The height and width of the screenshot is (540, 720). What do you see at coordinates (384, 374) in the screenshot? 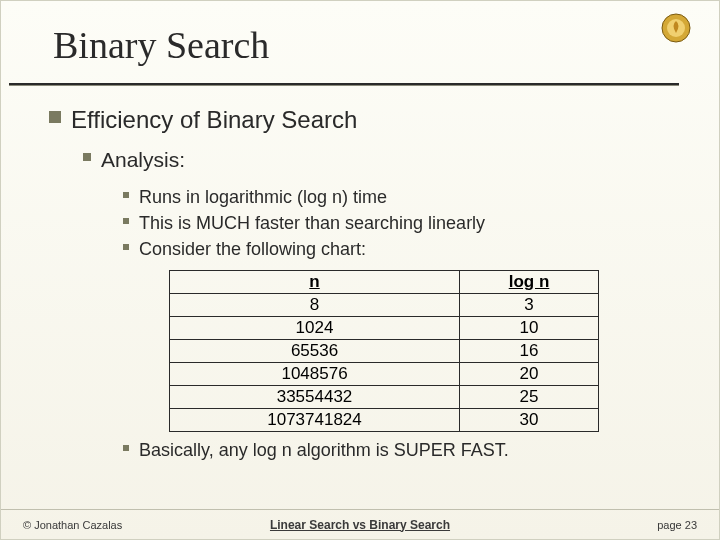
I see `table-row: 1048576 20` at bounding box center [384, 374].